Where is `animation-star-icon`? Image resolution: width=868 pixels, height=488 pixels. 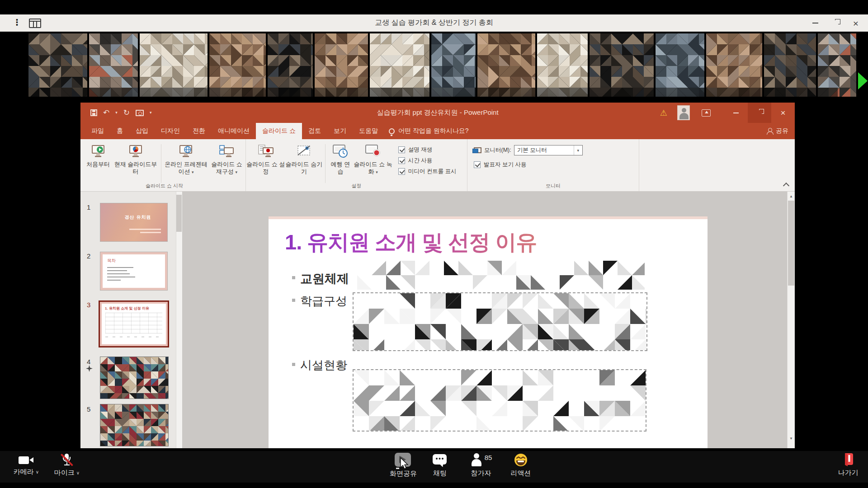 animation-star-icon is located at coordinates (90, 369).